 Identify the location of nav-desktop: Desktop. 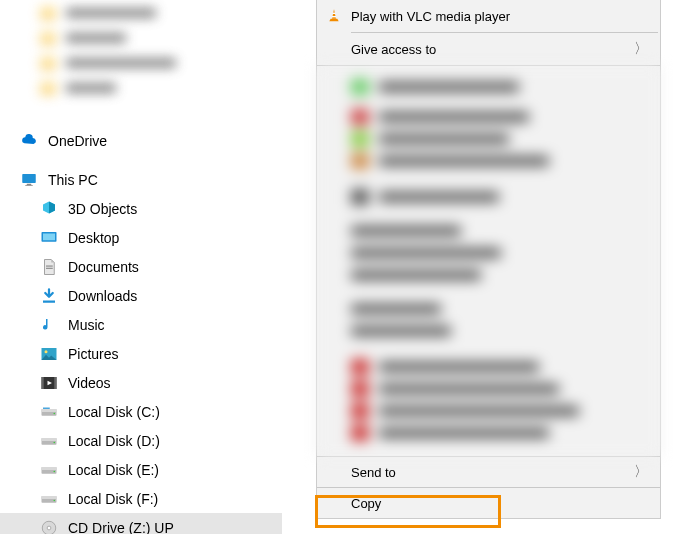
(141, 238).